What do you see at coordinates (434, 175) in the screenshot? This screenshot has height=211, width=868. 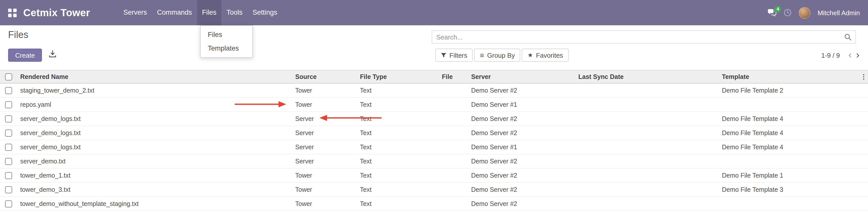 I see `table-row: tower_demo_1.txt Tower Text Demo Server …` at bounding box center [434, 175].